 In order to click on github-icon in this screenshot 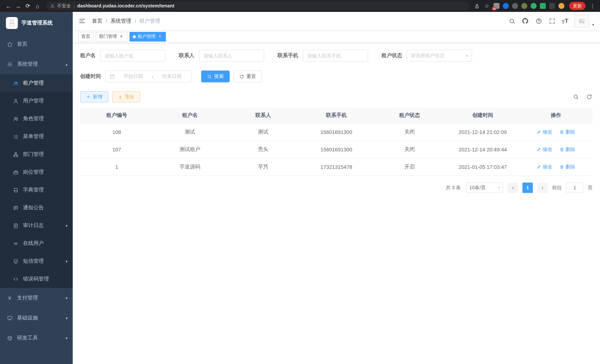, I will do `click(525, 21)`.